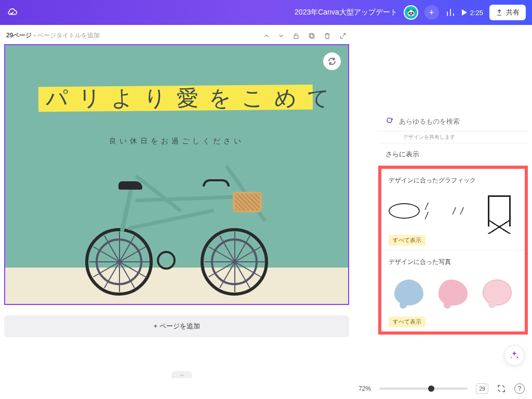 The image size is (532, 399). I want to click on graphic-thumb-marks: 〳〳, so click(458, 211).